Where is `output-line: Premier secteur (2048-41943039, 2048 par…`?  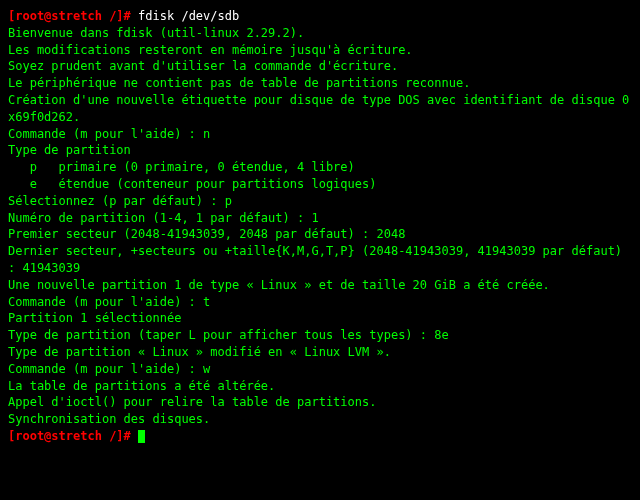 output-line: Premier secteur (2048-41943039, 2048 par… is located at coordinates (320, 234).